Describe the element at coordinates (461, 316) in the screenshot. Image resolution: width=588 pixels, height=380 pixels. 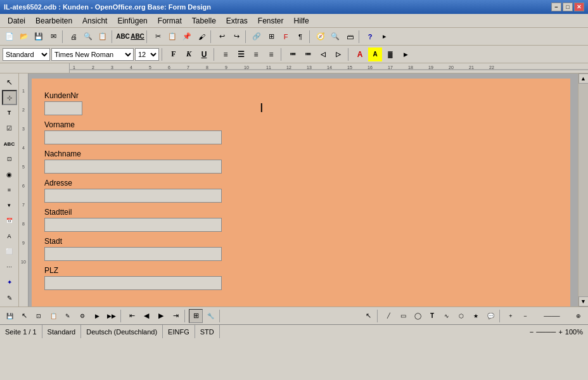
I see `bt-connector: ⬡` at that location.